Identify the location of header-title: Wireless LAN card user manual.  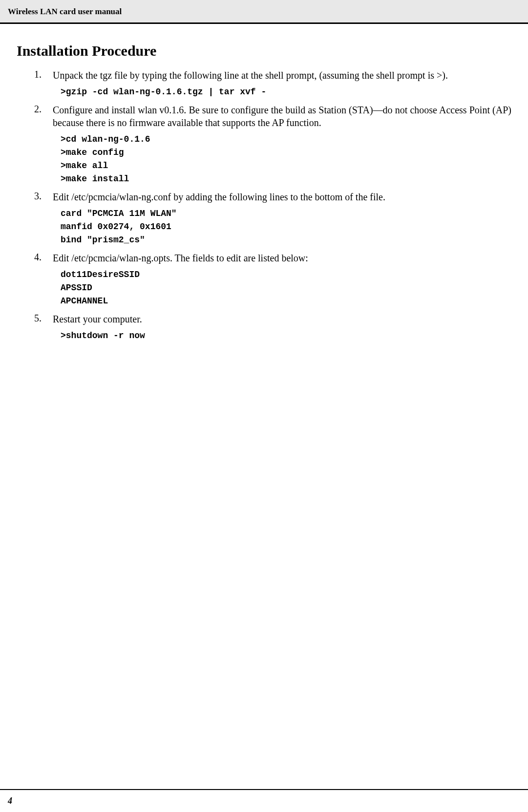
(64, 12).